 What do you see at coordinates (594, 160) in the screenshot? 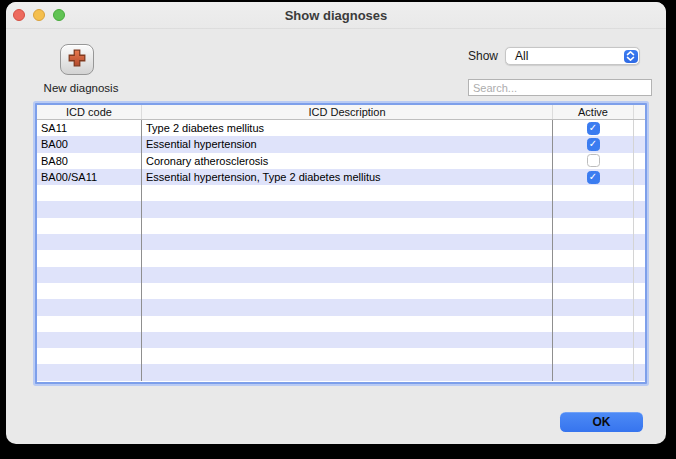
I see `active-checkbox-unchecked` at bounding box center [594, 160].